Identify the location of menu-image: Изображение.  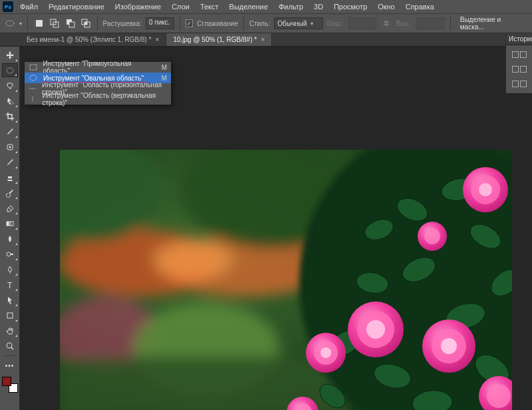
(138, 7).